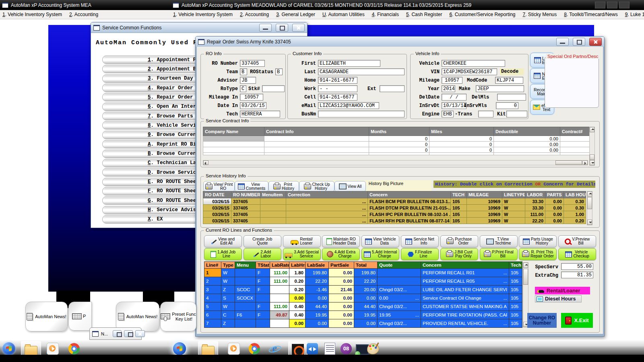 Image resolution: width=644 pixels, height=362 pixels. Describe the element at coordinates (397, 144) in the screenshot. I see `table-row: 000.00` at that location.